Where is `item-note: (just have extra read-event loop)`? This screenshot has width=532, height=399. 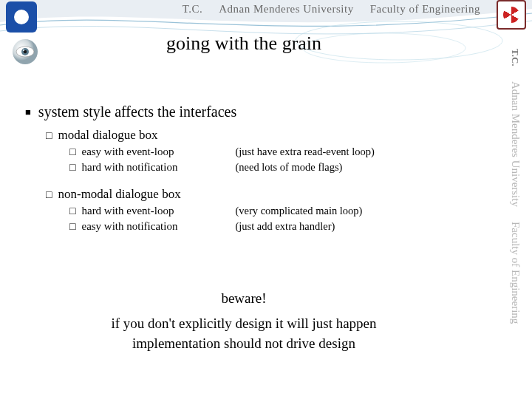 item-note: (just have extra read-event loop) is located at coordinates (304, 152).